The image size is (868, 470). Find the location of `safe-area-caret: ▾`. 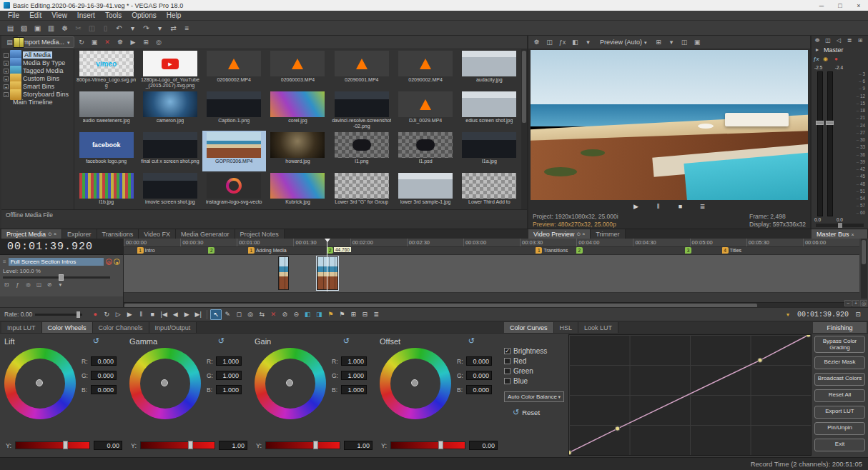

safe-area-caret: ▾ is located at coordinates (672, 42).